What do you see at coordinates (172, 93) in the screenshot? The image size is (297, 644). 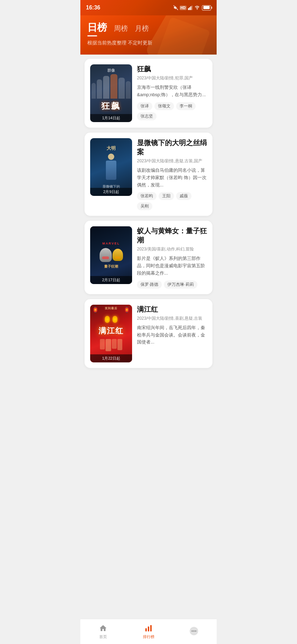 I see `movie-info-1: 狂飙 2023/中国大陆/剧情,犯罪,国产 京海市一线刑警安欣（张译 &amp;…` at bounding box center [172, 93].